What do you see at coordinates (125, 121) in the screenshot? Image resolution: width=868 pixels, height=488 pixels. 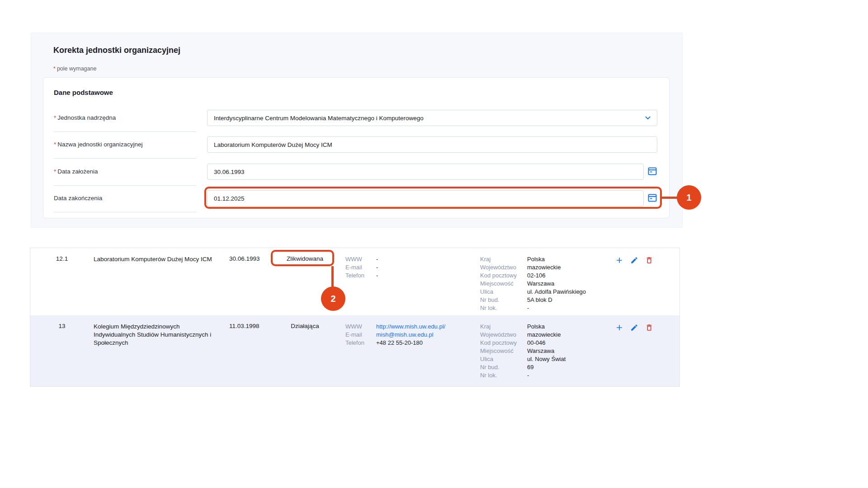 I see `field-label-parent-unit: *Jednostka nadrzędna` at bounding box center [125, 121].